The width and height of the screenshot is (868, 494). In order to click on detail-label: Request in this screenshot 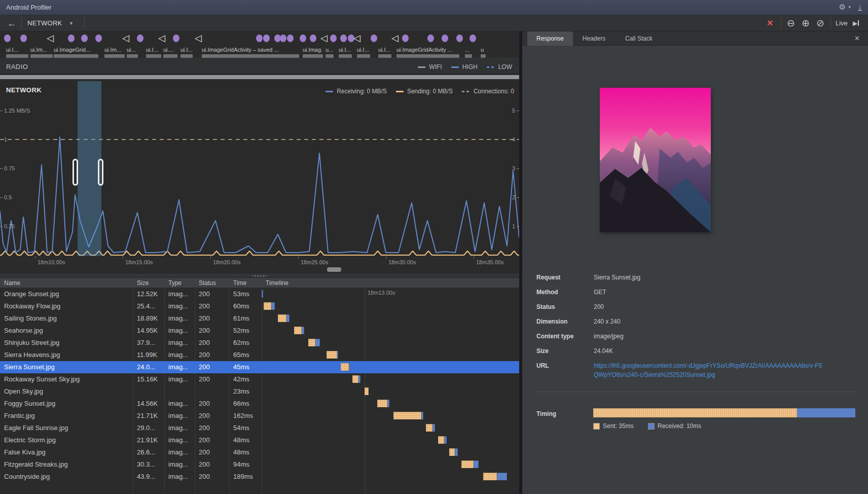, I will do `click(549, 277)`.